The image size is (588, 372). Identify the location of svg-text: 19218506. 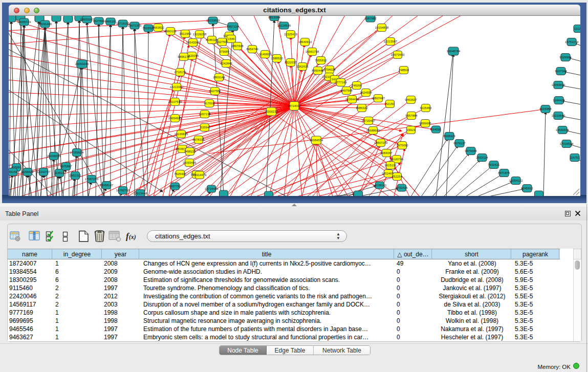
(285, 26).